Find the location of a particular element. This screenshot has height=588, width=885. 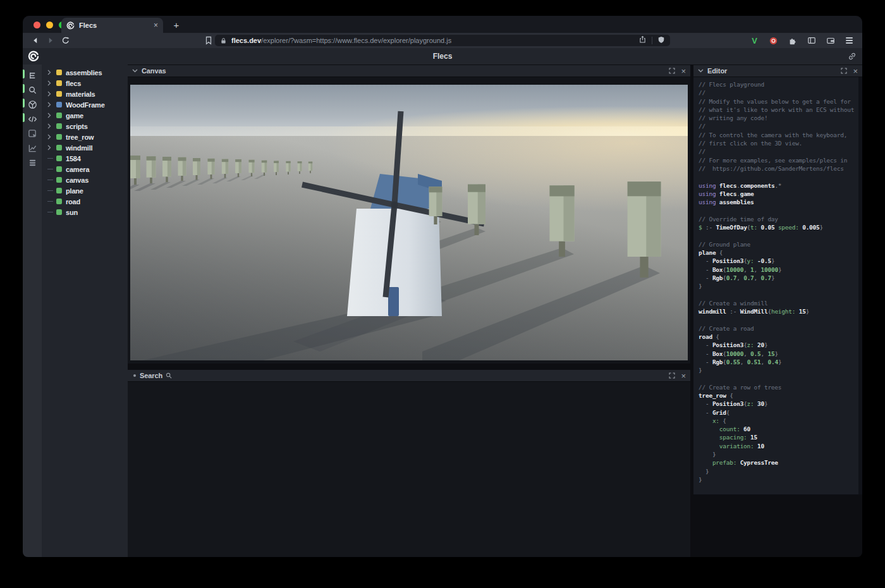

browser-tab: Flecs × is located at coordinates (113, 25).